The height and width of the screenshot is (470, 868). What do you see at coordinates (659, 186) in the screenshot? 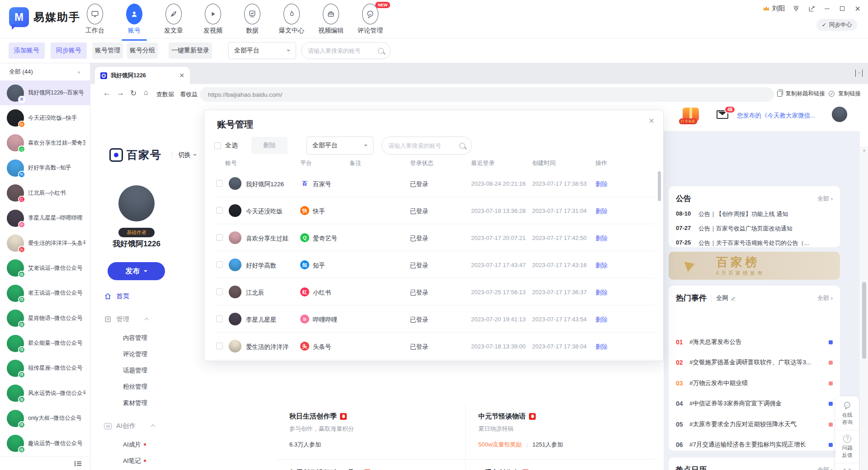
I see `modal-scrollbar-thumb` at bounding box center [659, 186].